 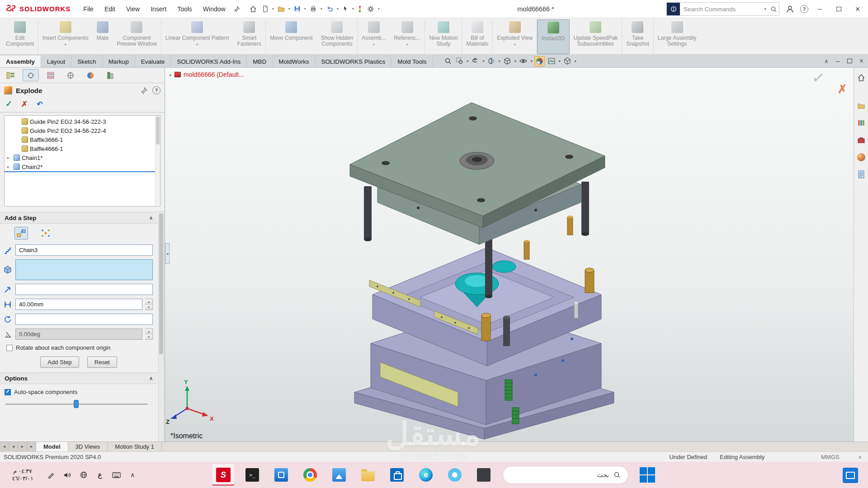 I want to click on select-caret-icon: ▾, so click(x=353, y=9).